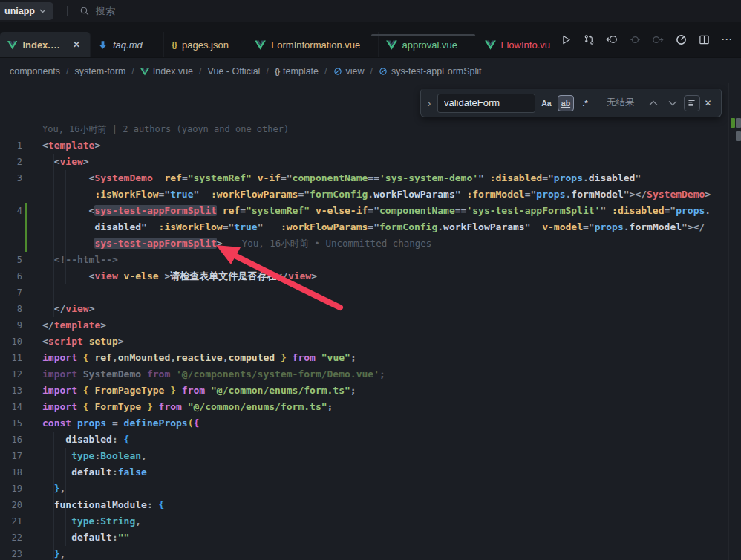 The height and width of the screenshot is (560, 741). What do you see at coordinates (313, 45) in the screenshot?
I see `tab-forminformation-vue: FormInformation.vue` at bounding box center [313, 45].